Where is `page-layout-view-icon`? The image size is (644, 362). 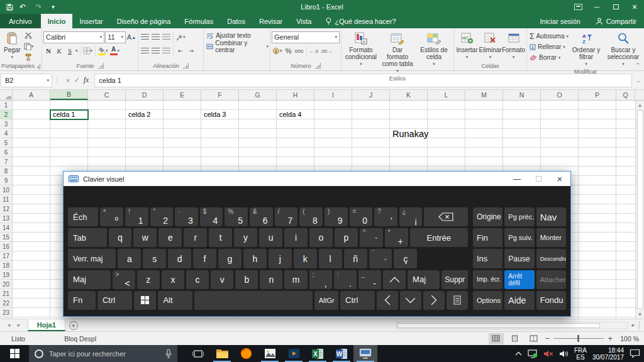
page-layout-view-icon is located at coordinates (515, 339).